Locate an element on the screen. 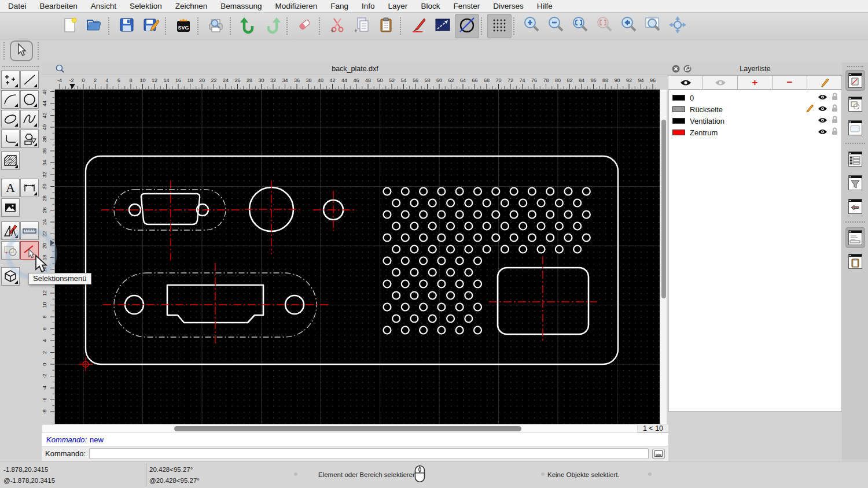 The image size is (868, 488). dock-layer-list-button is located at coordinates (855, 159).